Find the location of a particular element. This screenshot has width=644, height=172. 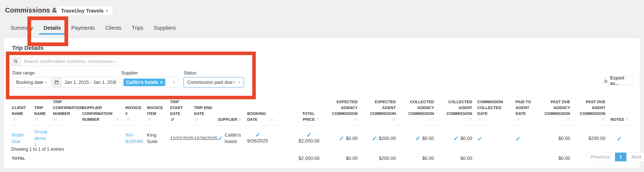

column-header-supplier: SUPPLIER is located at coordinates (230, 112).